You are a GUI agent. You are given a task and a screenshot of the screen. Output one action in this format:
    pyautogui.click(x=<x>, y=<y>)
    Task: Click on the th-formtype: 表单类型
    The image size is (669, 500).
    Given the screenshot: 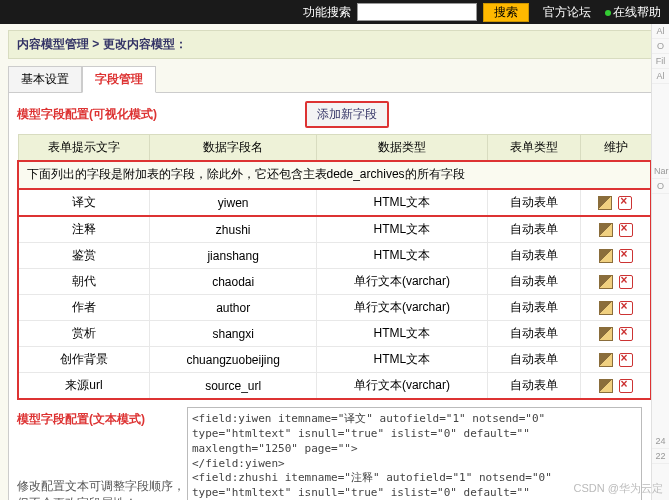 What is the action you would take?
    pyautogui.click(x=534, y=148)
    